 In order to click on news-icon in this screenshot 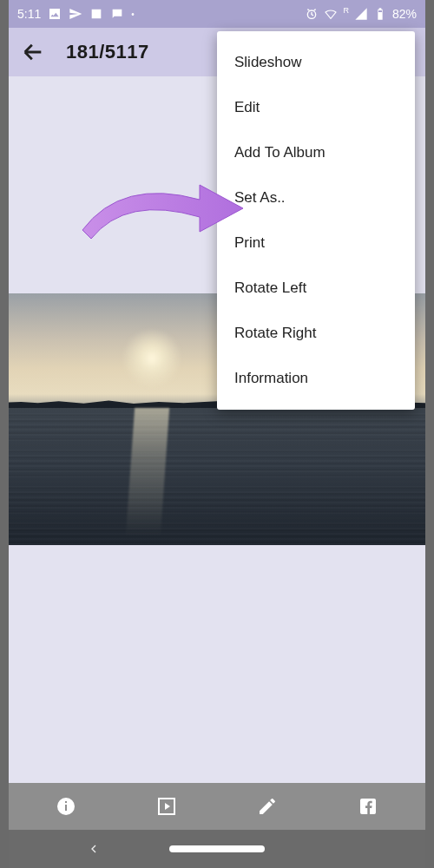, I will do `click(96, 14)`.